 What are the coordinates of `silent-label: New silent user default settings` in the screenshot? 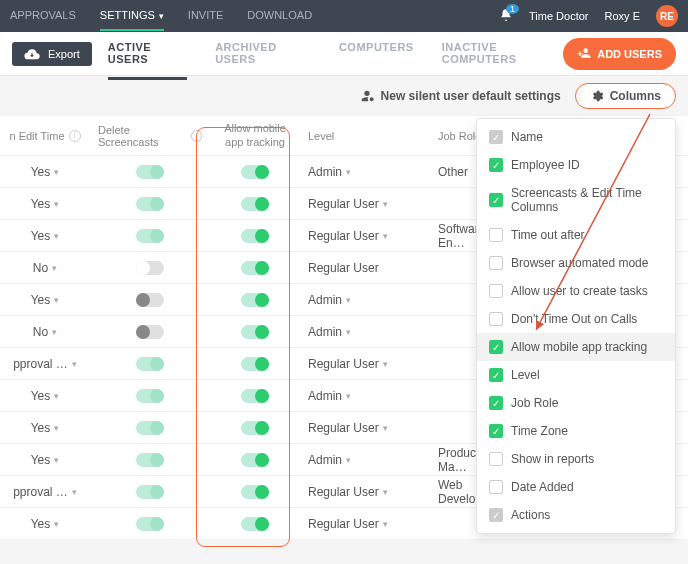 It's located at (471, 96).